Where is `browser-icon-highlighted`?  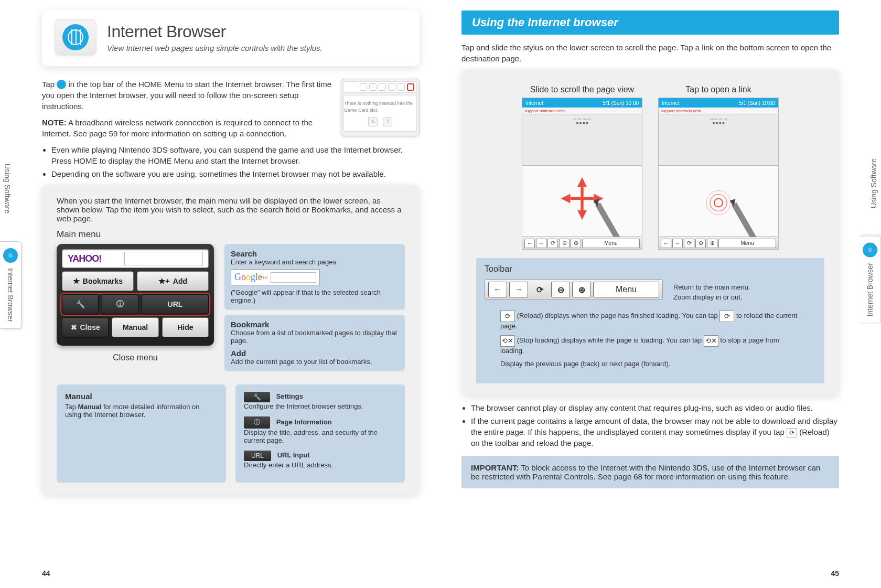
browser-icon-highlighted is located at coordinates (411, 87).